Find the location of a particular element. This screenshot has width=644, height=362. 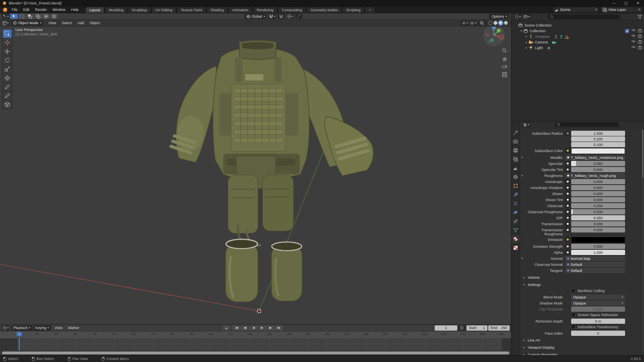

snap-target-dropdown: ▾ is located at coordinates (272, 16).